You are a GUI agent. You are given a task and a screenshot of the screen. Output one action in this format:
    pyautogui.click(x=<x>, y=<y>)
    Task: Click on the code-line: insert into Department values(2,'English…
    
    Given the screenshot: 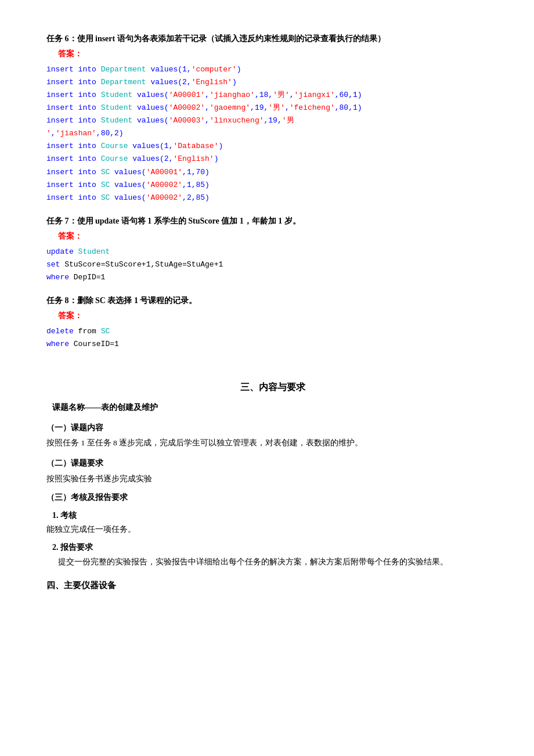 What is the action you would take?
    pyautogui.click(x=273, y=82)
    